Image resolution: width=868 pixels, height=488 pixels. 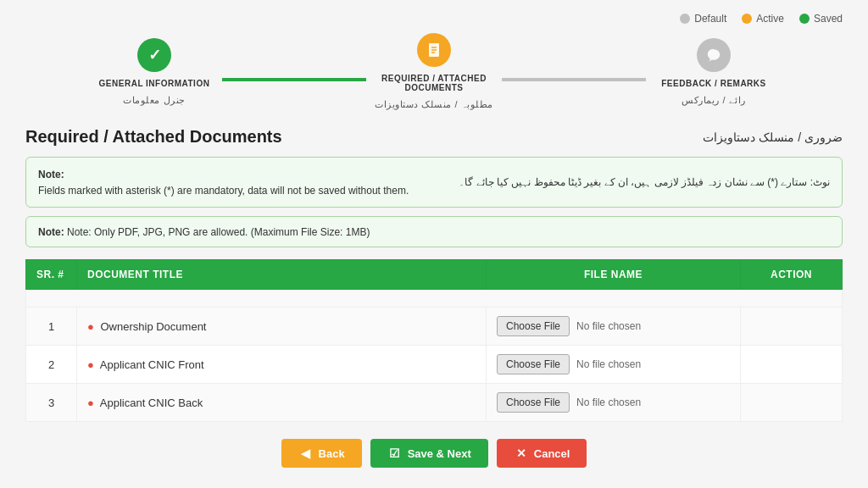 What do you see at coordinates (154, 72) in the screenshot?
I see `step-general: ✓ GENERAL INFORMATION جنرل معلومات` at bounding box center [154, 72].